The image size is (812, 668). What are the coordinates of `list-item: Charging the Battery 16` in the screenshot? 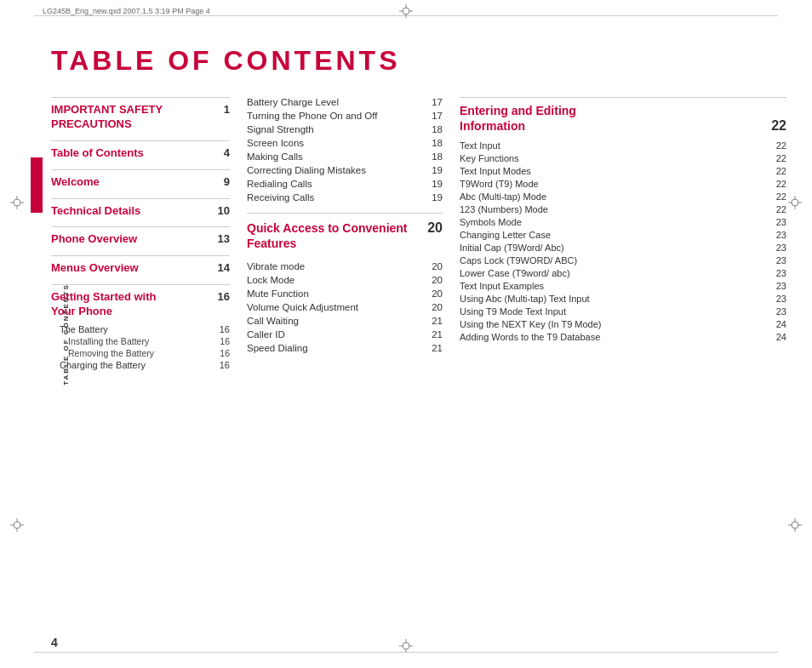 It's located at (140, 365).